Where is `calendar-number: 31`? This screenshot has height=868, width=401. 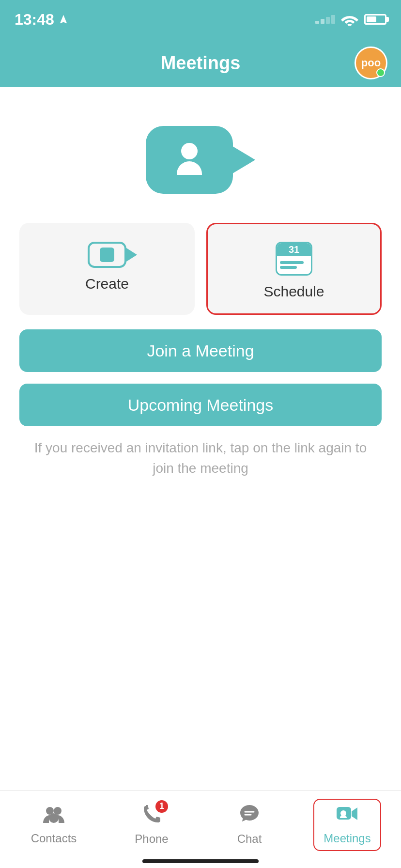
calendar-number: 31 is located at coordinates (294, 249).